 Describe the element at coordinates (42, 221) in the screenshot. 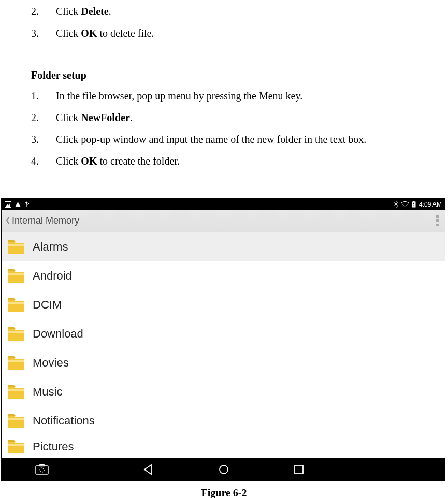

I see `back-title: Internal Memory` at that location.